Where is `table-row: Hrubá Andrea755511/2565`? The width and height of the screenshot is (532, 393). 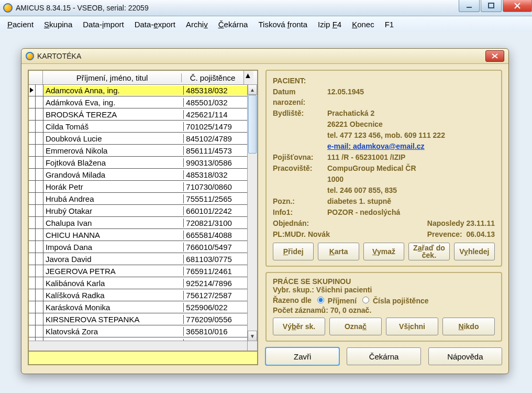
table-row: Hrubá Andrea755511/2565 is located at coordinates (138, 199).